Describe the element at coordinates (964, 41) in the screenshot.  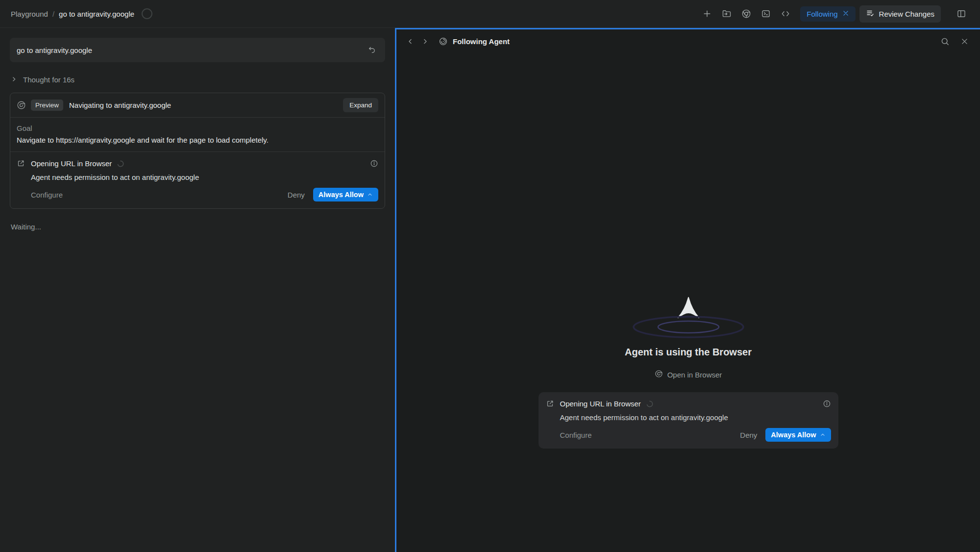
I see `close-panel-button` at that location.